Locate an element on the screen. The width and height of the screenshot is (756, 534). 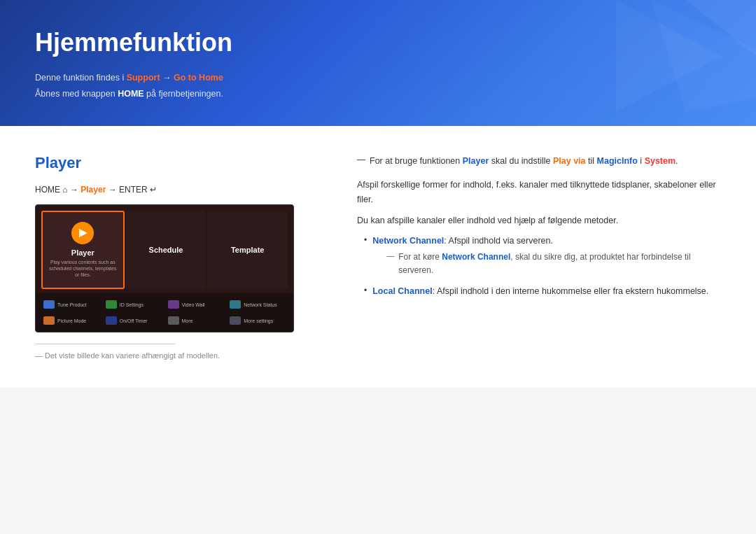
bottom-item-settings: ID Settings is located at coordinates (134, 304).